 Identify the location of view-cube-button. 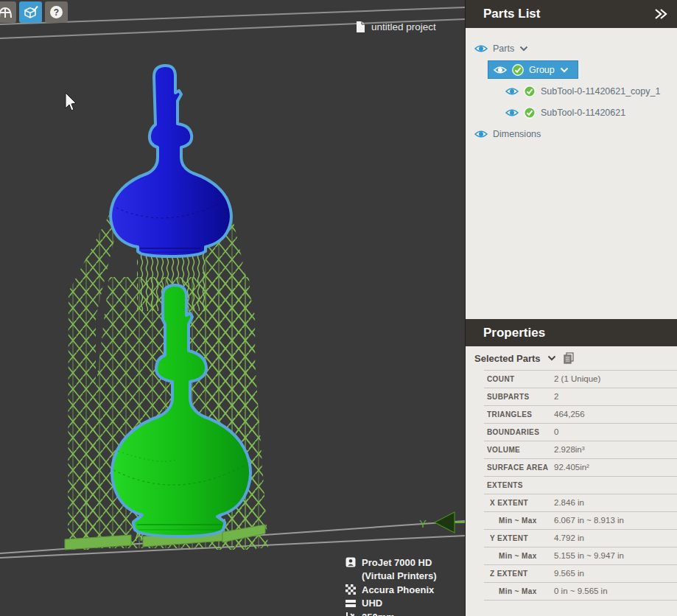
(31, 12).